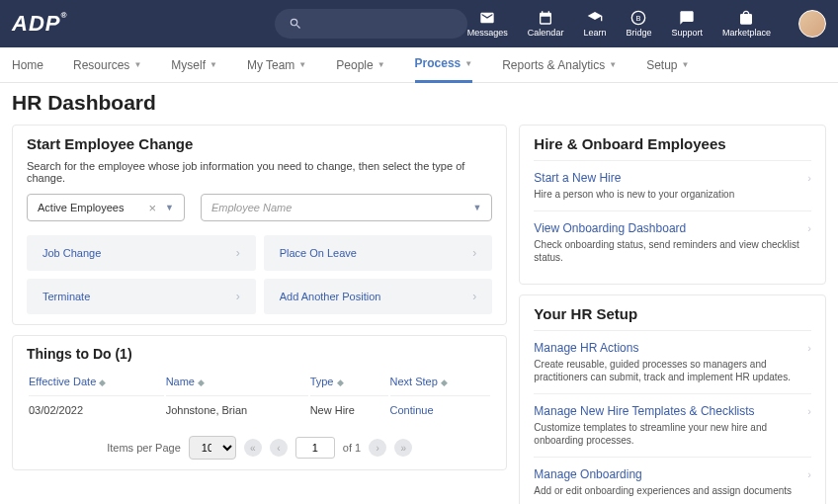  Describe the element at coordinates (378, 296) in the screenshot. I see `add-position-button: Add Another Position›` at that location.